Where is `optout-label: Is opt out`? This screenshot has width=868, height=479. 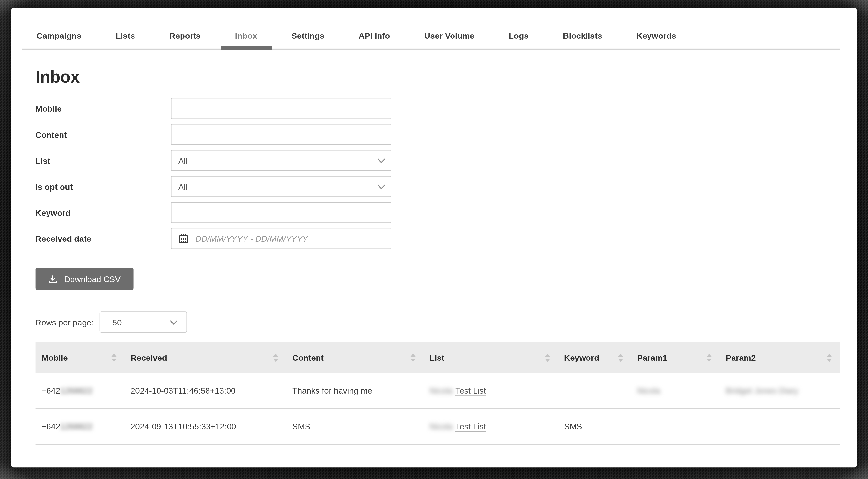
optout-label: Is opt out is located at coordinates (103, 186).